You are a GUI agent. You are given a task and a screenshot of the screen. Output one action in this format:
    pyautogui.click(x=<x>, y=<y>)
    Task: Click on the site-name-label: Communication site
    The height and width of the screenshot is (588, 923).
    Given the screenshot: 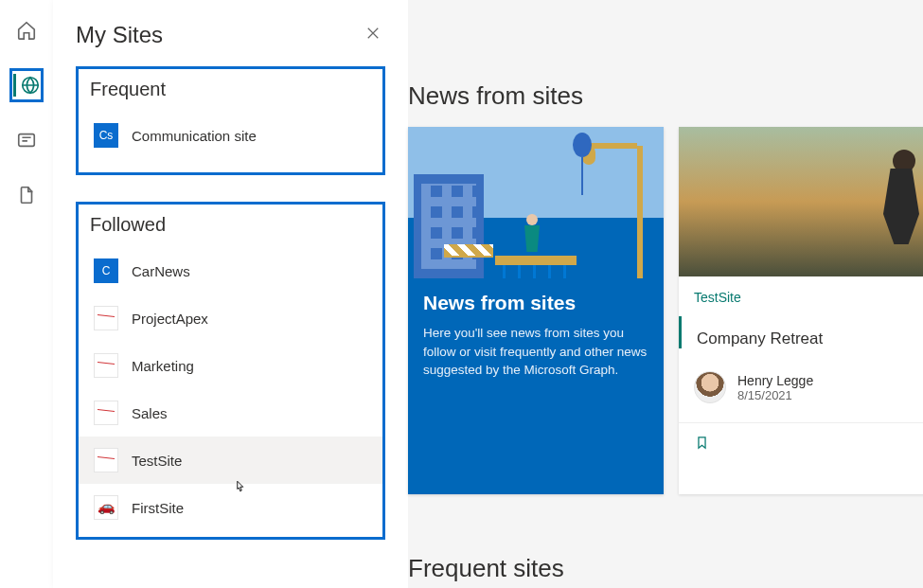 What is the action you would take?
    pyautogui.click(x=194, y=136)
    